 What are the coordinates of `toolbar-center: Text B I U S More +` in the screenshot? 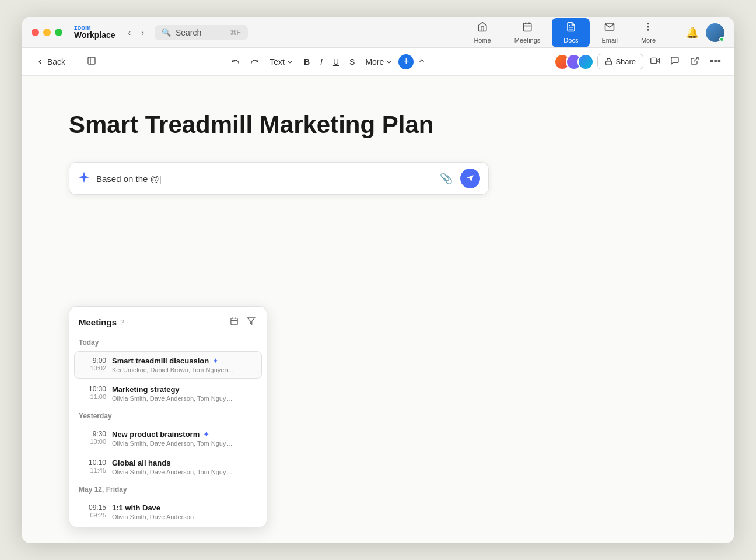 It's located at (328, 62).